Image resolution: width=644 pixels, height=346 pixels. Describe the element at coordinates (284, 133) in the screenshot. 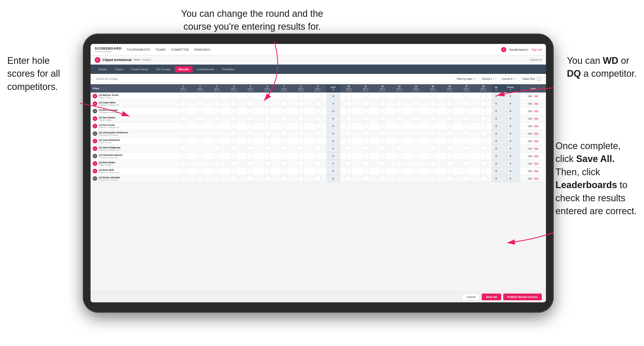

I see `score-input-r5-h7` at that location.